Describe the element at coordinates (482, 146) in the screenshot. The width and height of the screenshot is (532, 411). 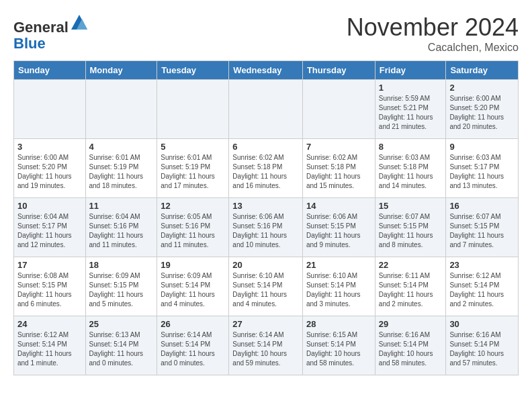
I see `day-number: 9` at that location.